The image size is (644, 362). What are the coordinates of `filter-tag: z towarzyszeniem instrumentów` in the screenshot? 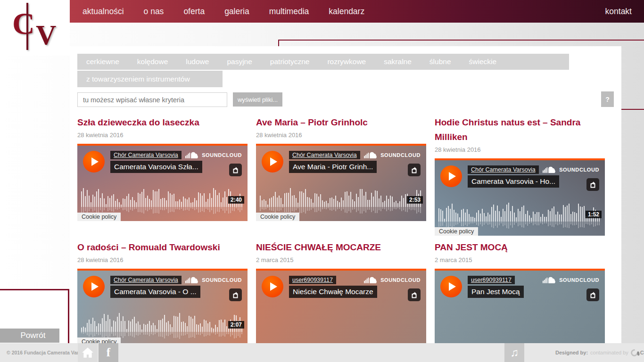 It's located at (138, 79).